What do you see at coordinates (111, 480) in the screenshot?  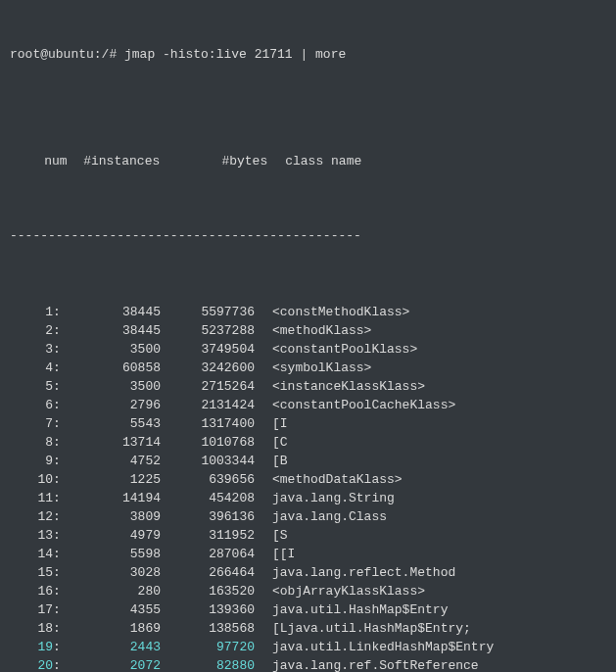 I see `cell-instances: 1225` at bounding box center [111, 480].